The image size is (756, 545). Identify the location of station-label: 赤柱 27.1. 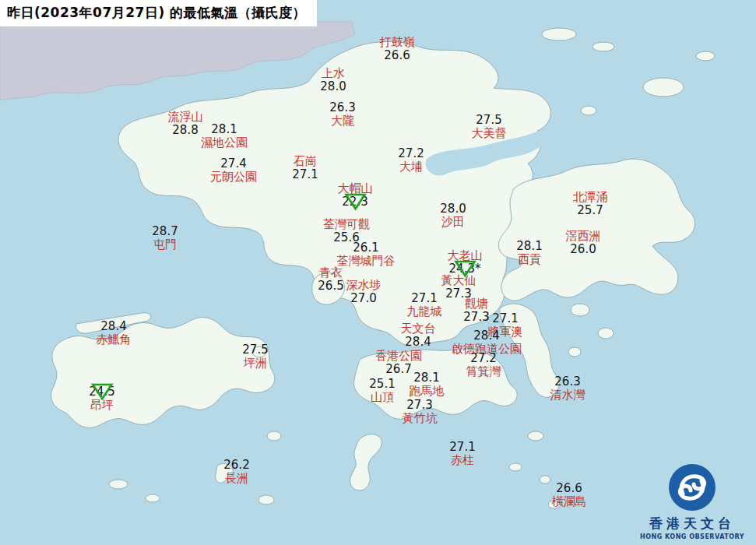
(462, 454).